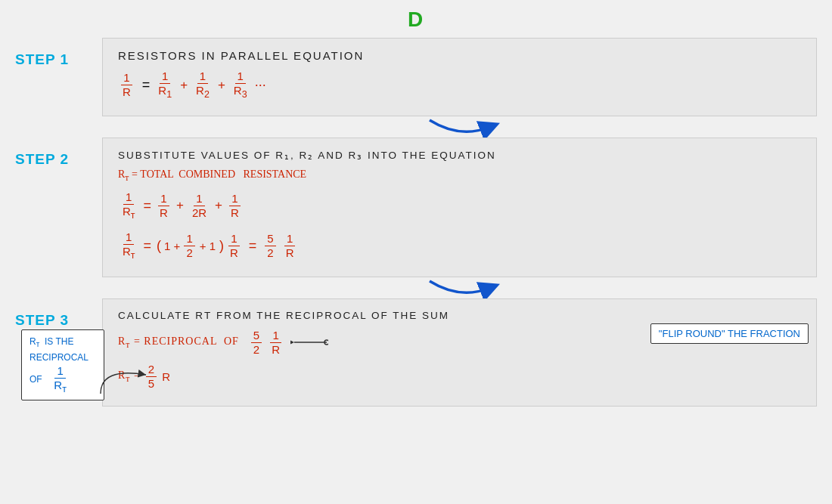 Image resolution: width=832 pixels, height=504 pixels. Describe the element at coordinates (63, 342) in the screenshot. I see `annotation-line-1: Rт IS THE` at that location.